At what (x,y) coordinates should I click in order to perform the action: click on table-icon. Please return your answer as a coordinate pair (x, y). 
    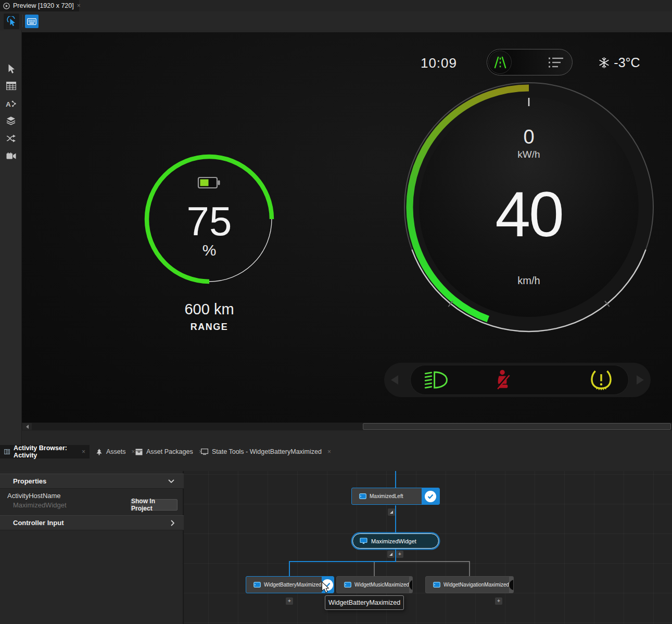
    Looking at the image, I should click on (11, 86).